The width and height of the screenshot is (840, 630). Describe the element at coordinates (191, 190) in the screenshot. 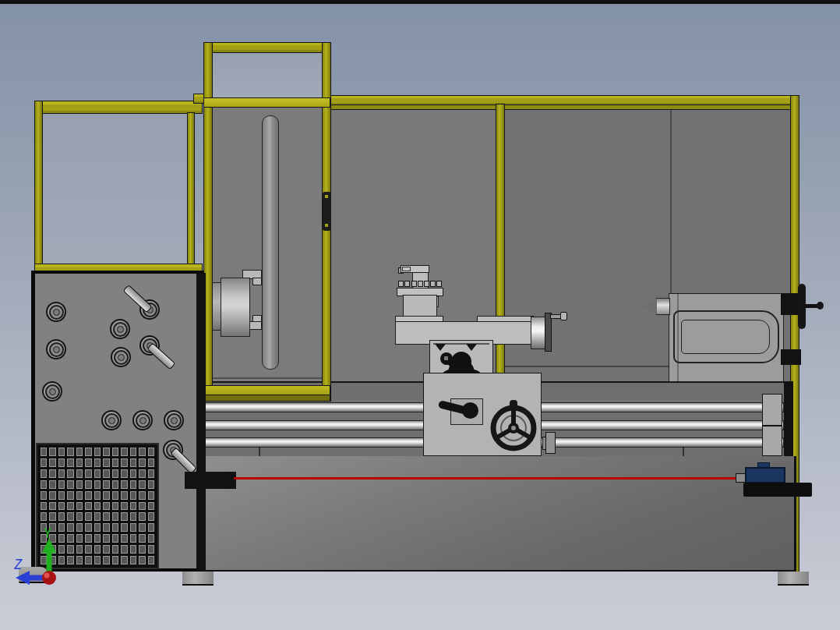

I see `left-window-right-post` at that location.